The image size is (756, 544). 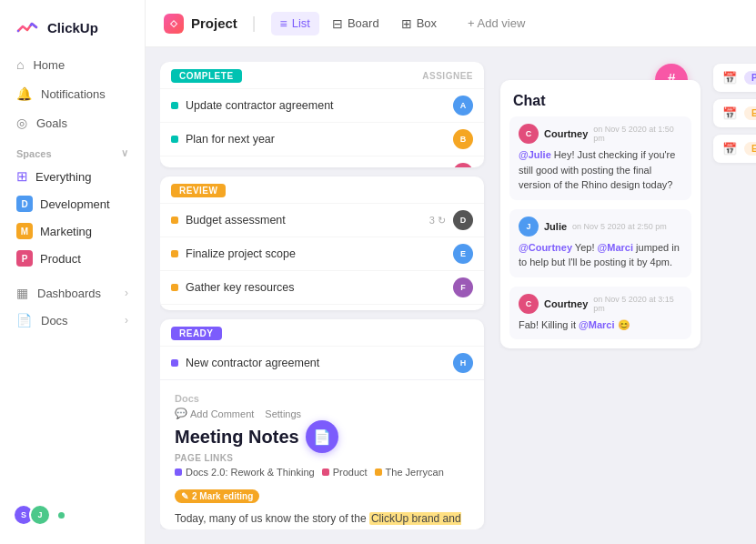 What do you see at coordinates (73, 231) in the screenshot?
I see `sidebar-item-marketing: M Marketing` at bounding box center [73, 231].